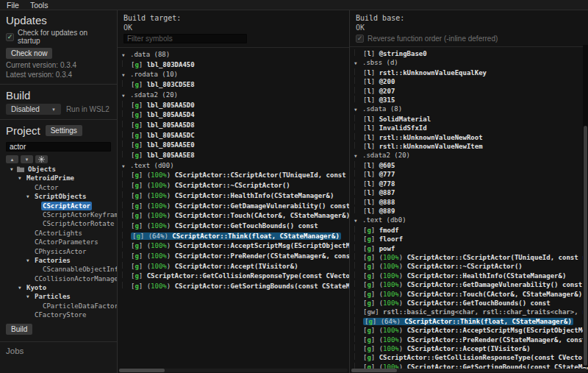 The image size is (588, 373). I want to click on symbol-row: [g] lbl_805AA5D4, so click(235, 116).